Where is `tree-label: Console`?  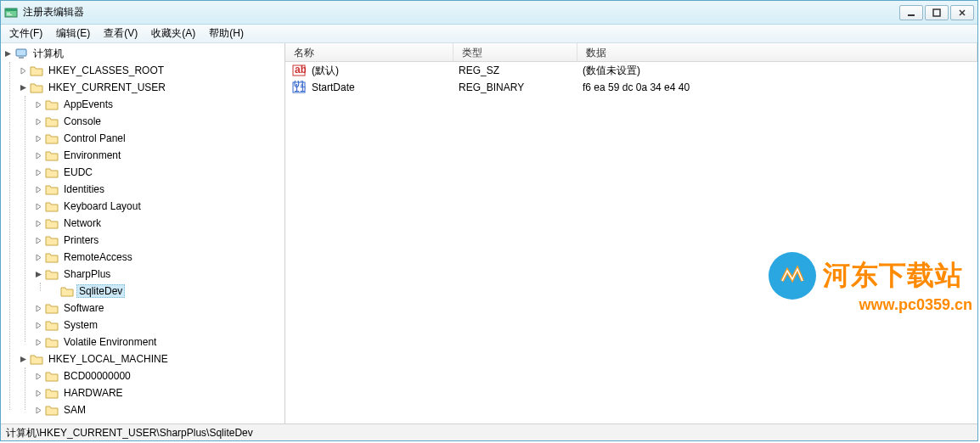 tree-label: Console is located at coordinates (82, 121).